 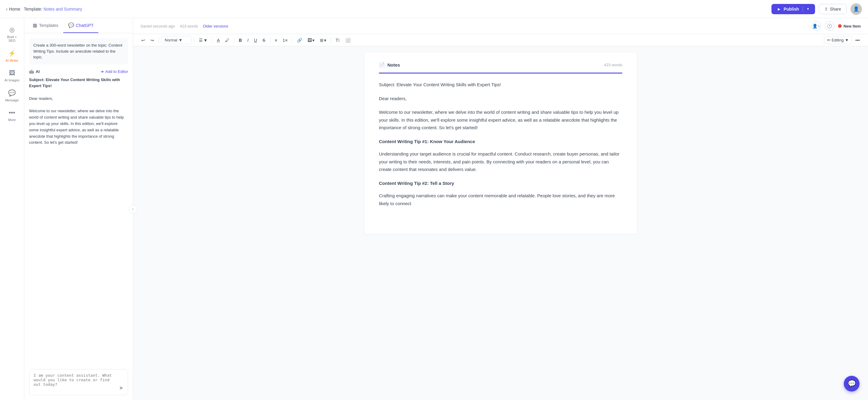 I want to click on image-chevron-icon: ▾, so click(x=313, y=40).